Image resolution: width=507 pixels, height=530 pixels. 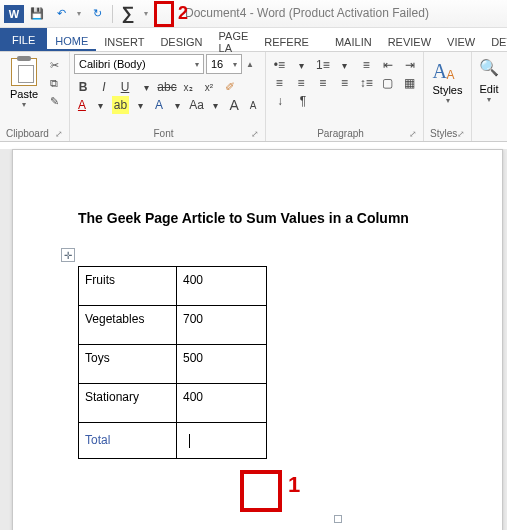 What do you see at coordinates (490, 89) in the screenshot?
I see `editing-text: Edit` at bounding box center [490, 89].